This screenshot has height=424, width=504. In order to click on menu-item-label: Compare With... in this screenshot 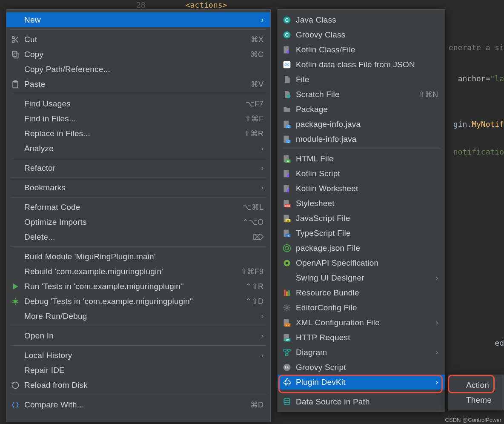, I will do `click(137, 405)`.